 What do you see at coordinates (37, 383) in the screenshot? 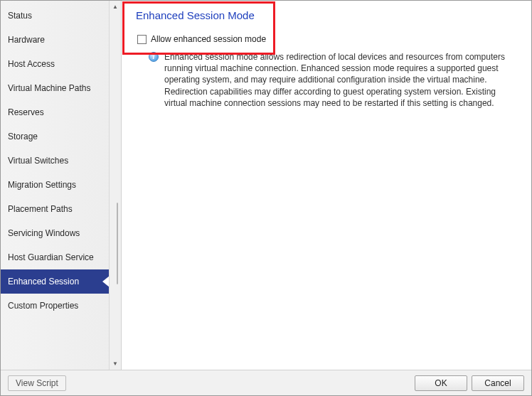
I see `view-script-button: View Script` at bounding box center [37, 383].